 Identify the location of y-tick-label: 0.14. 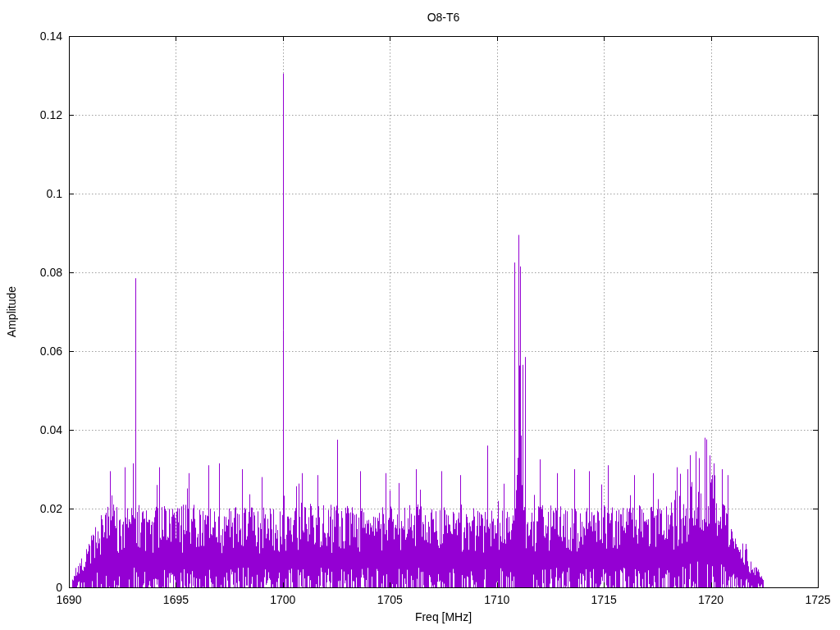
(35, 36).